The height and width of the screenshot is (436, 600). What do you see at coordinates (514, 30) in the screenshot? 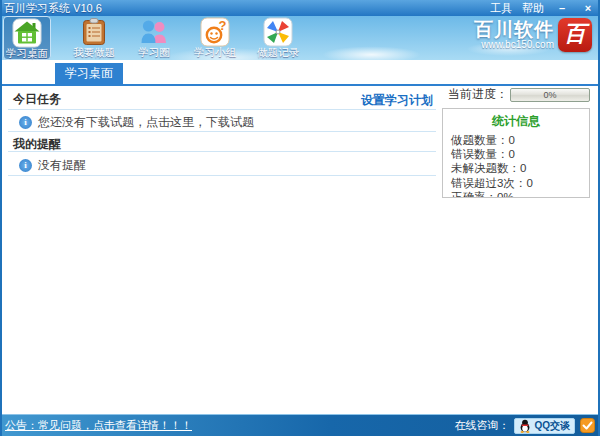
I see `brand-name: 百川软件` at bounding box center [514, 30].